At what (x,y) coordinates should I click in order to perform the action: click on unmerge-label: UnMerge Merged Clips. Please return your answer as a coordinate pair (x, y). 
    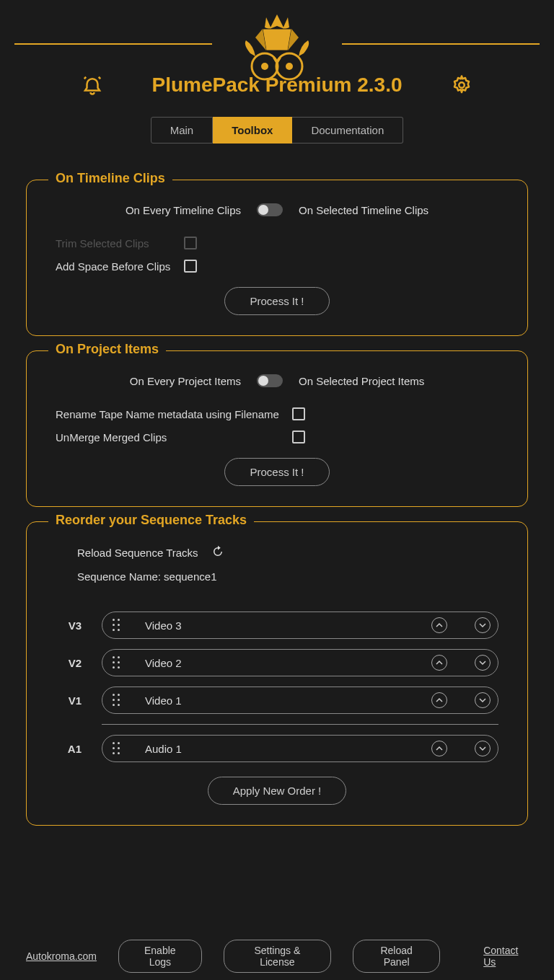
    Looking at the image, I should click on (167, 437).